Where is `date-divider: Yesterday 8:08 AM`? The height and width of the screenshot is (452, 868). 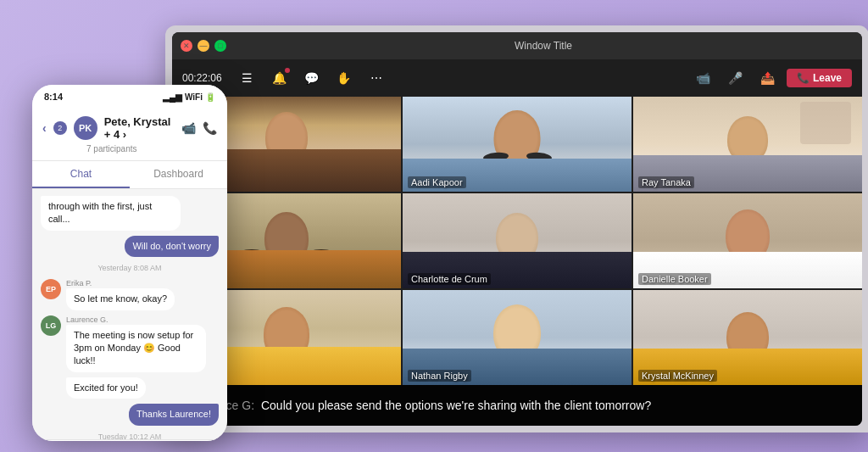
date-divider: Yesterday 8:08 AM is located at coordinates (130, 268).